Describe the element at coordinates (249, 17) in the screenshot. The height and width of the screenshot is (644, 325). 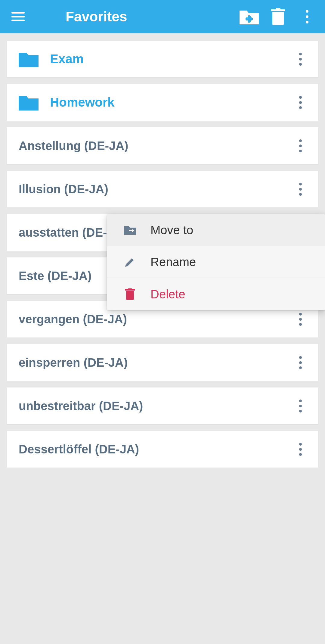
I see `new-folder-button` at that location.